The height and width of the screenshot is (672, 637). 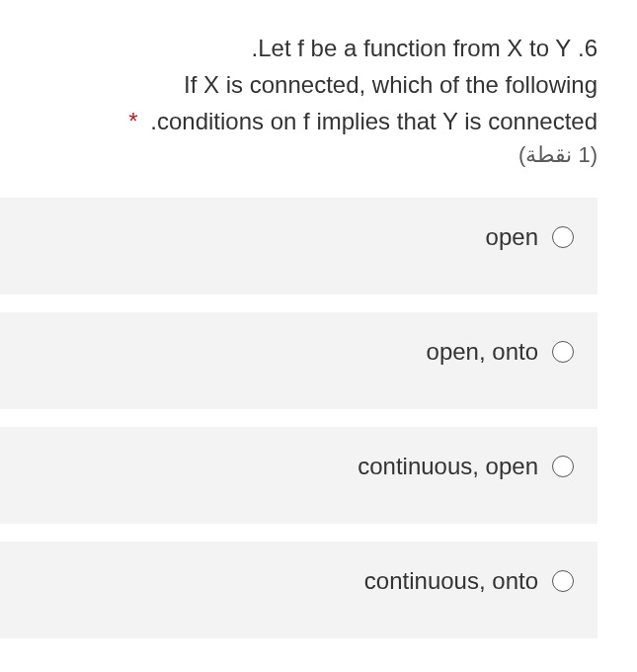 I want to click on option-item: open, so click(x=298, y=246).